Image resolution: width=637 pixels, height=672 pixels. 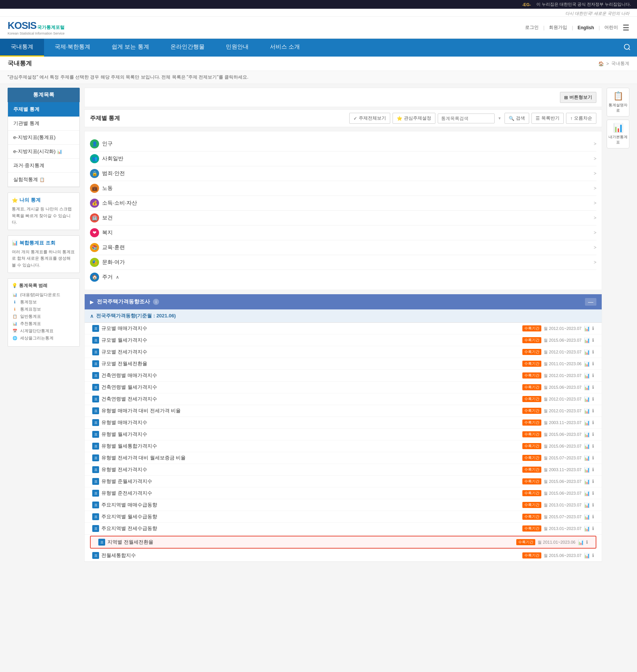 I want to click on stat-info-9: ℹ, so click(x=593, y=434).